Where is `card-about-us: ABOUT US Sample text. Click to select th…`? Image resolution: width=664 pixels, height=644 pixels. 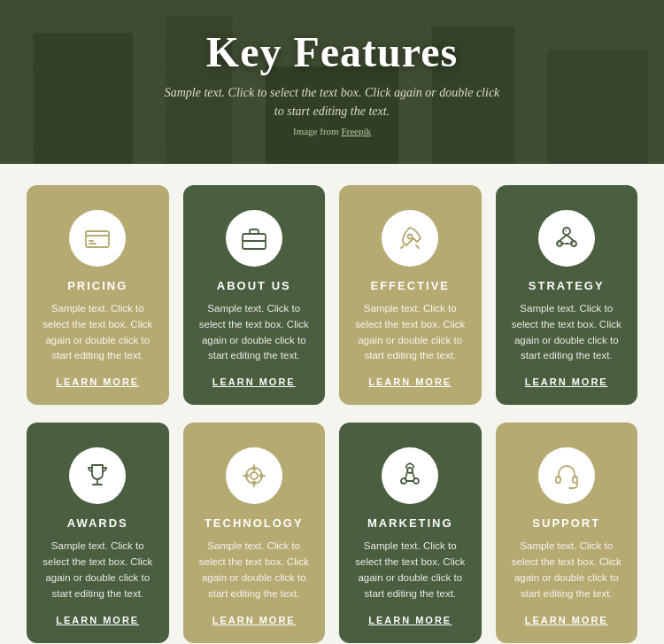
card-about-us: ABOUT US Sample text. Click to select th… is located at coordinates (255, 295).